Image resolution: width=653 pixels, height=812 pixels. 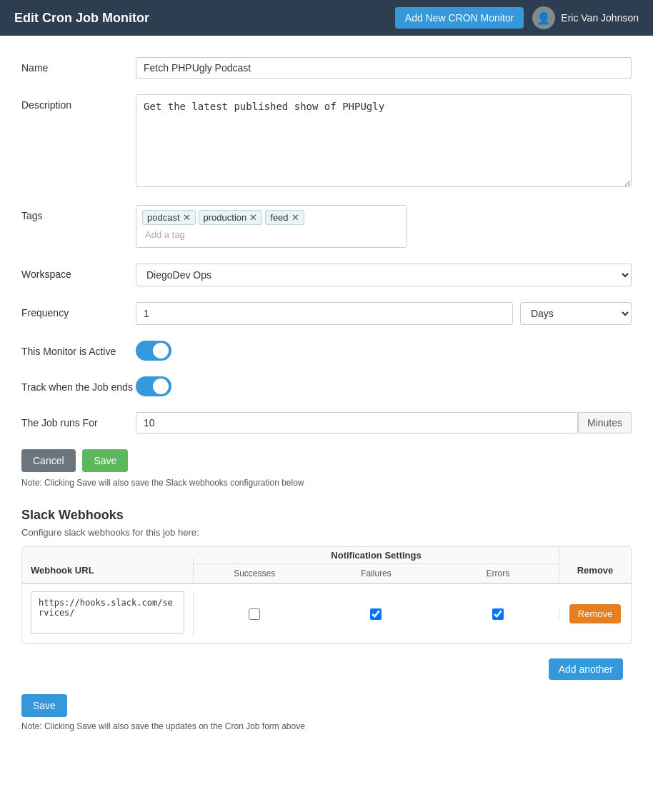 What do you see at coordinates (231, 217) in the screenshot?
I see `tag-production: production ✕` at bounding box center [231, 217].